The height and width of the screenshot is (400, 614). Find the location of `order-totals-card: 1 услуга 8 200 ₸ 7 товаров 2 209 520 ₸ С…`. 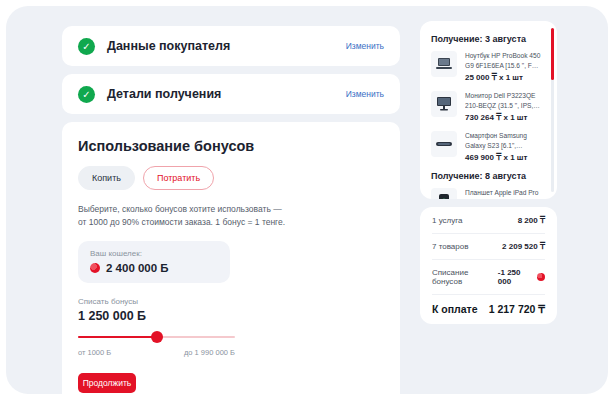

order-totals-card: 1 услуга 8 200 ₸ 7 товаров 2 209 520 ₸ С… is located at coordinates (488, 266).